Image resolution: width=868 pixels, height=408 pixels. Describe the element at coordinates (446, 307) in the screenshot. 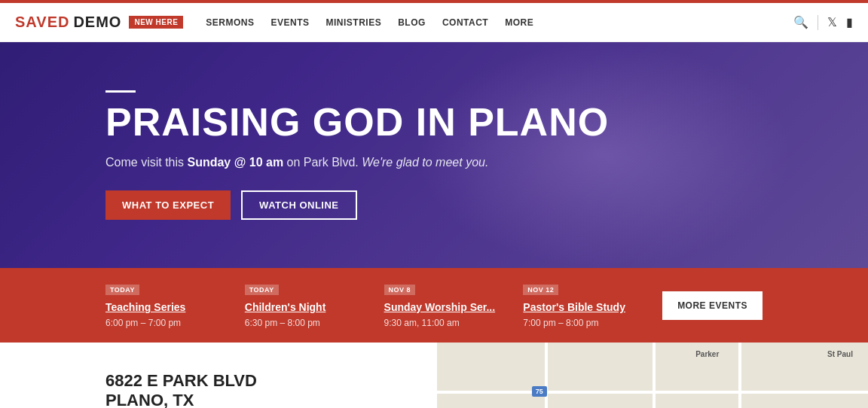

I see `event-title-2: Sunday Worship Ser...` at that location.